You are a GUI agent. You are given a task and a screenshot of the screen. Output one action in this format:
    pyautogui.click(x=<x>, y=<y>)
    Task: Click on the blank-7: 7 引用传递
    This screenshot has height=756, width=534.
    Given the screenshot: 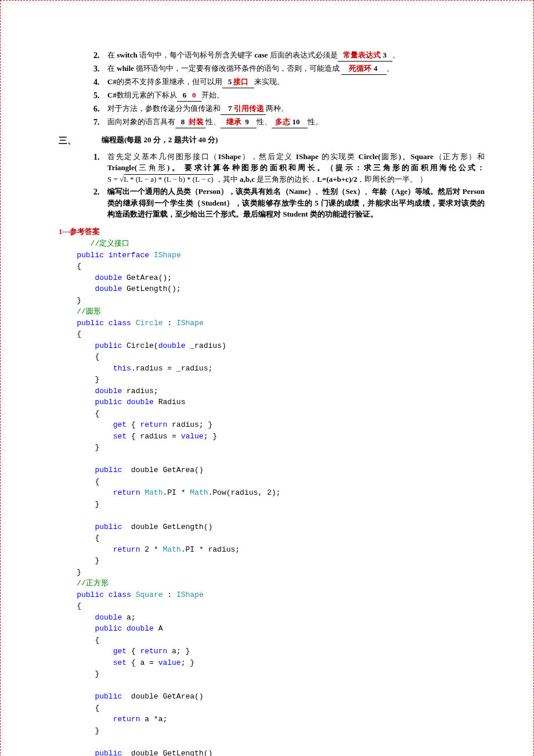 What is the action you would take?
    pyautogui.click(x=243, y=109)
    